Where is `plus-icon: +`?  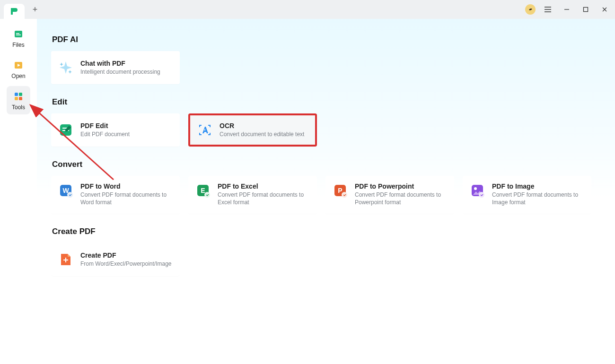 plus-icon: + is located at coordinates (35, 9).